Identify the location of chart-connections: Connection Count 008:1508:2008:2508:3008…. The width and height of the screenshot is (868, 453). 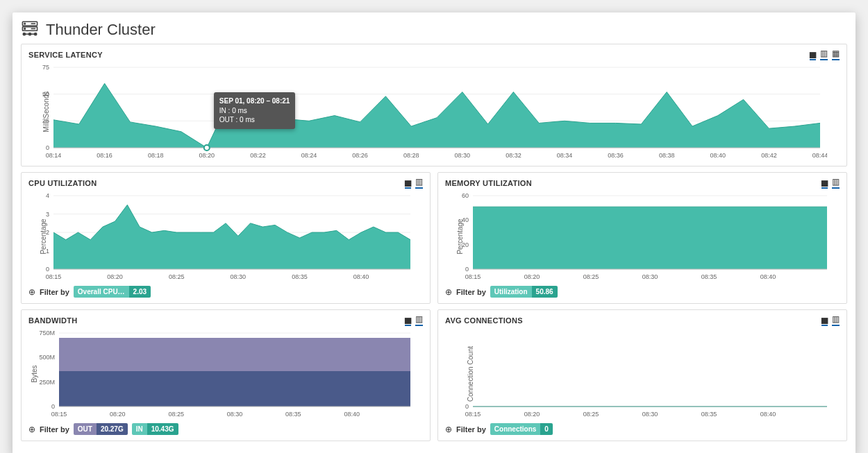
(642, 374).